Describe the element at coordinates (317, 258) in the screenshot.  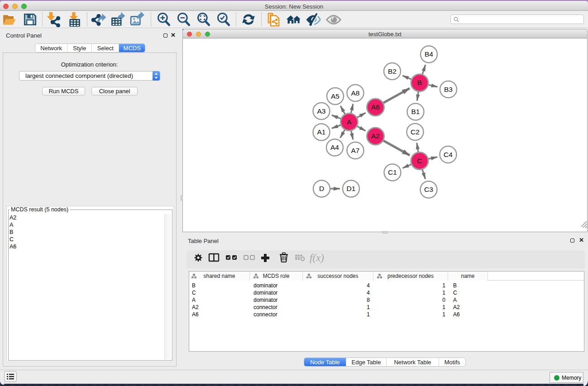
I see `svg-text: f(x)` at that location.